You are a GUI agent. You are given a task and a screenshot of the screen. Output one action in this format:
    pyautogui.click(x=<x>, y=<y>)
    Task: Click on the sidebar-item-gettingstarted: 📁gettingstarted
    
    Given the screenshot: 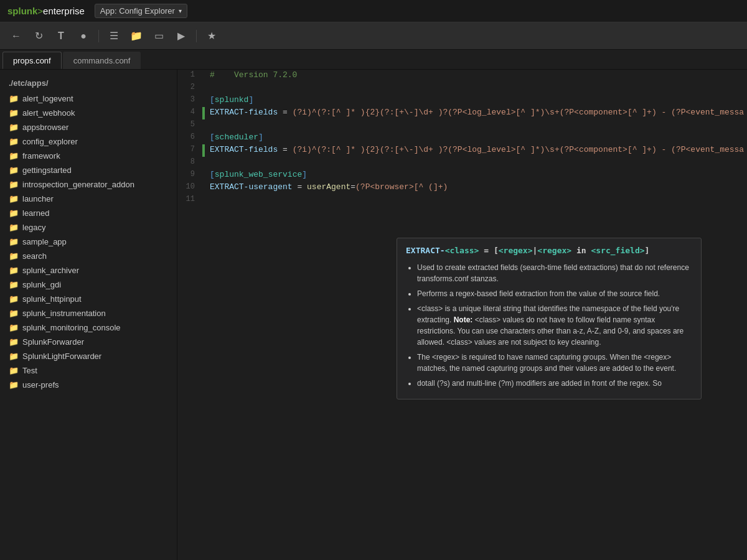 What is the action you would take?
    pyautogui.click(x=88, y=170)
    